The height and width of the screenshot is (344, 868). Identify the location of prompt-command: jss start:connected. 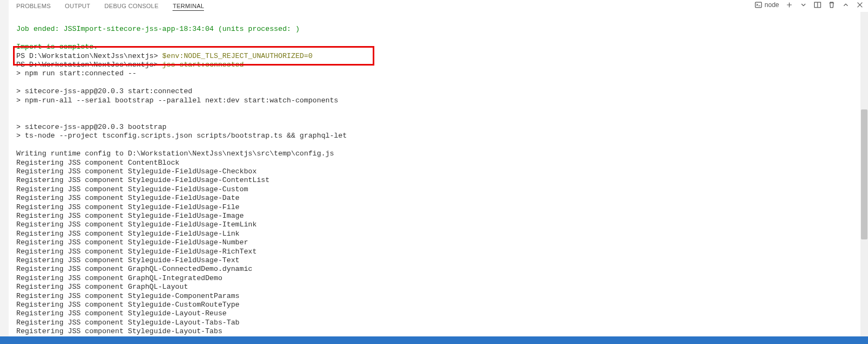
(203, 65).